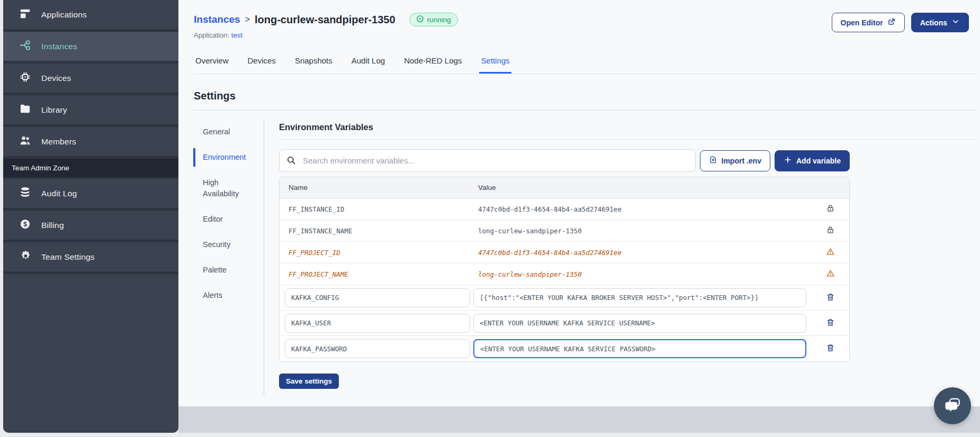 Image resolution: width=980 pixels, height=437 pixels. Describe the element at coordinates (217, 20) in the screenshot. I see `breadcrumb-instances-link: Instances` at that location.